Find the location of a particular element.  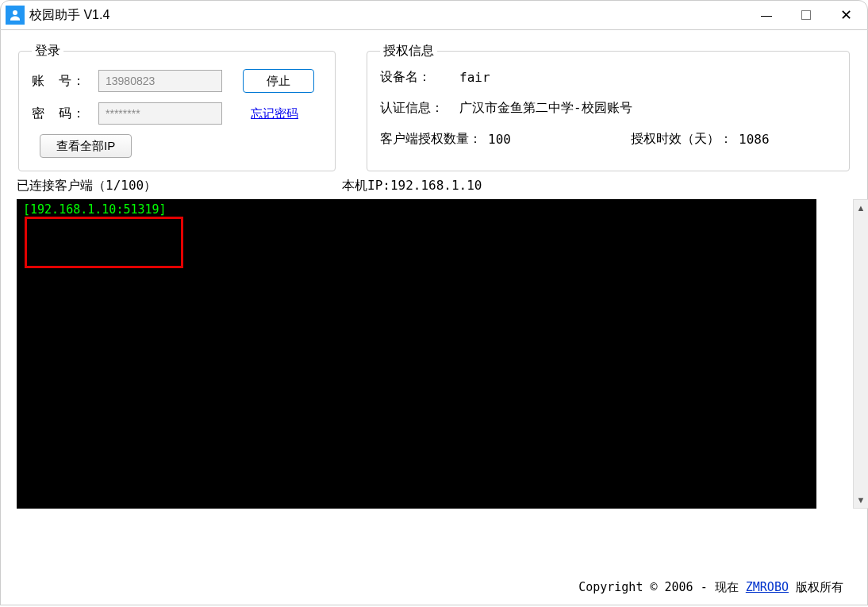

titlebar: 校园助手 V1.4 — ✕ is located at coordinates (434, 15).